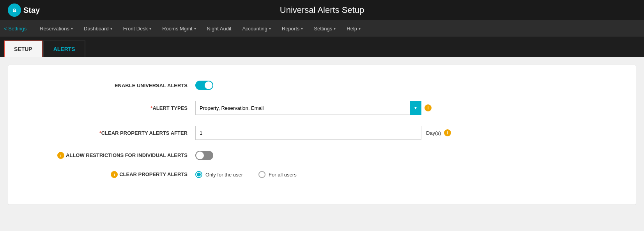 The image size is (644, 231). Describe the element at coordinates (32, 10) in the screenshot. I see `logo-text: Stay` at that location.